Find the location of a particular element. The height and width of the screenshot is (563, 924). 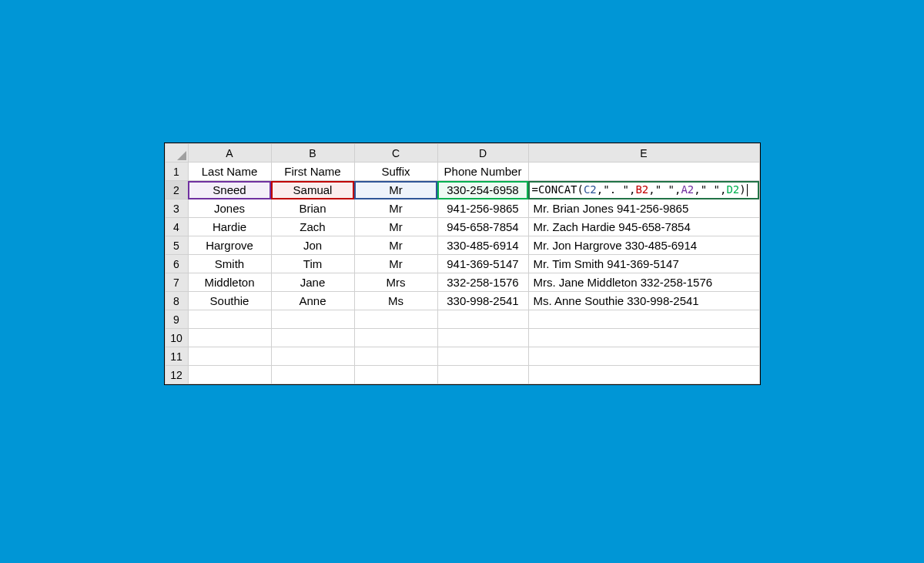

row-11: 11 is located at coordinates (462, 357).